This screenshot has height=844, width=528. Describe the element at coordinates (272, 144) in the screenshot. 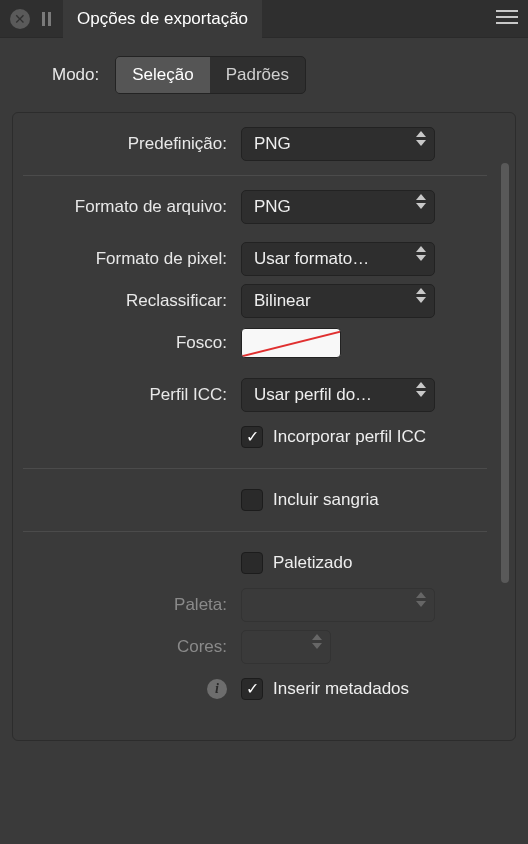

I see `preset-value: PNG` at that location.